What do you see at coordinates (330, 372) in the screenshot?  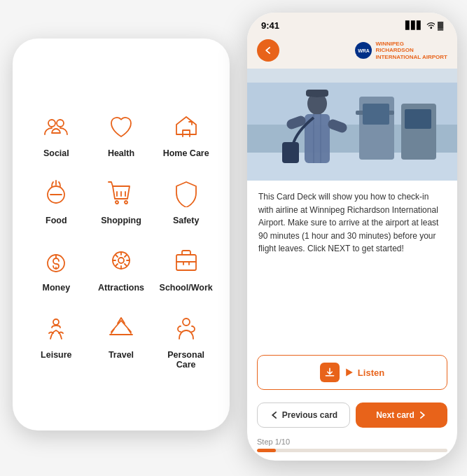 I see `download-icon` at bounding box center [330, 372].